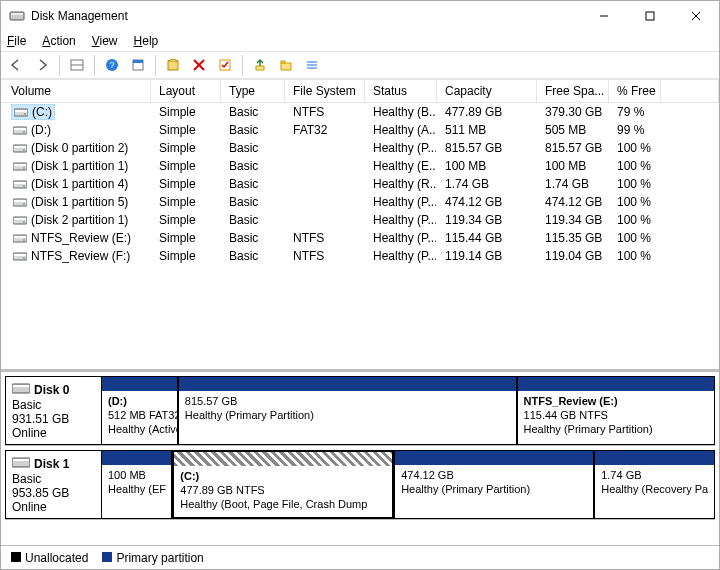 This screenshot has width=720, height=570. I want to click on close-button, so click(696, 16).